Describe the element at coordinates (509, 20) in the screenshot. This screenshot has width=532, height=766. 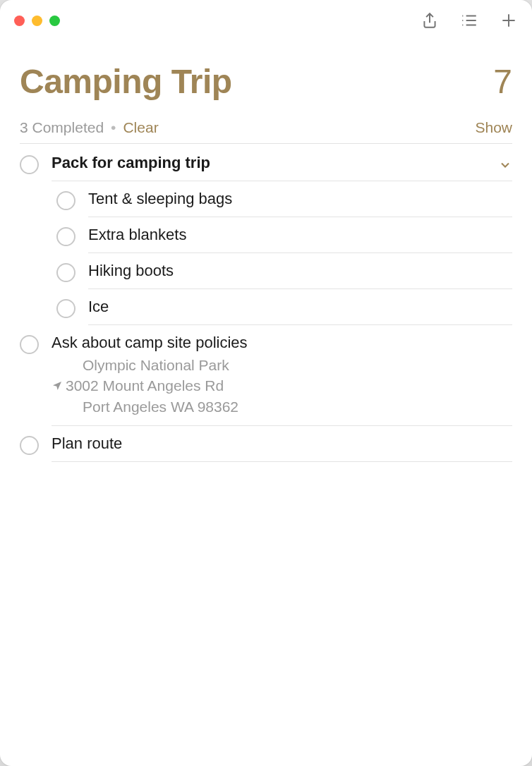
I see `add-reminder-icon` at that location.